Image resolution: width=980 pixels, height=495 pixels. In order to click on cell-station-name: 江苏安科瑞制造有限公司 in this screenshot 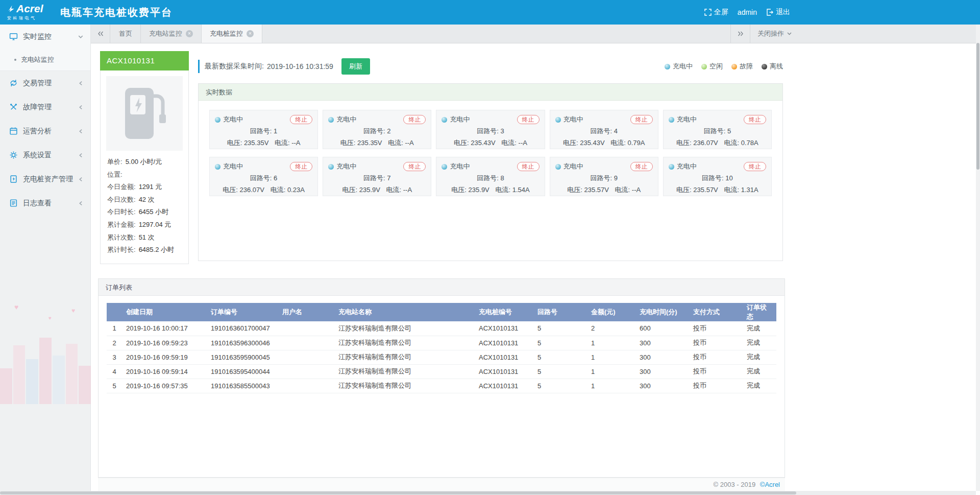, I will do `click(404, 371)`.